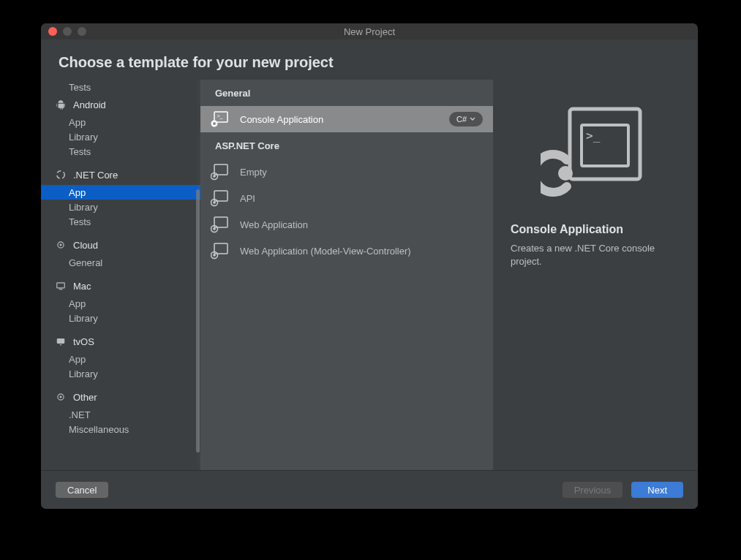 The height and width of the screenshot is (560, 741). I want to click on sidebar-item-app: App, so click(121, 192).